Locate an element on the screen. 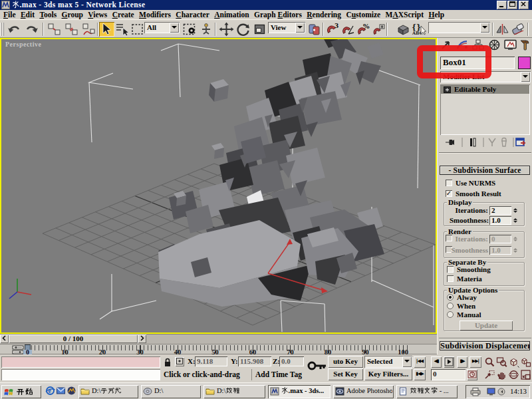 This screenshot has width=532, height=399. spinner-snap-toggle-button is located at coordinates (378, 29).